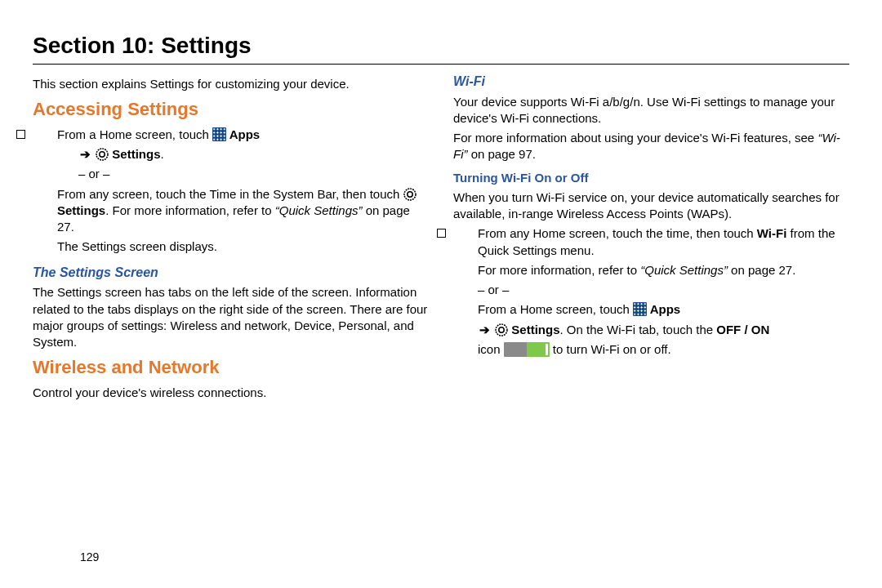  What do you see at coordinates (761, 270) in the screenshot?
I see `text: on page 27.` at bounding box center [761, 270].